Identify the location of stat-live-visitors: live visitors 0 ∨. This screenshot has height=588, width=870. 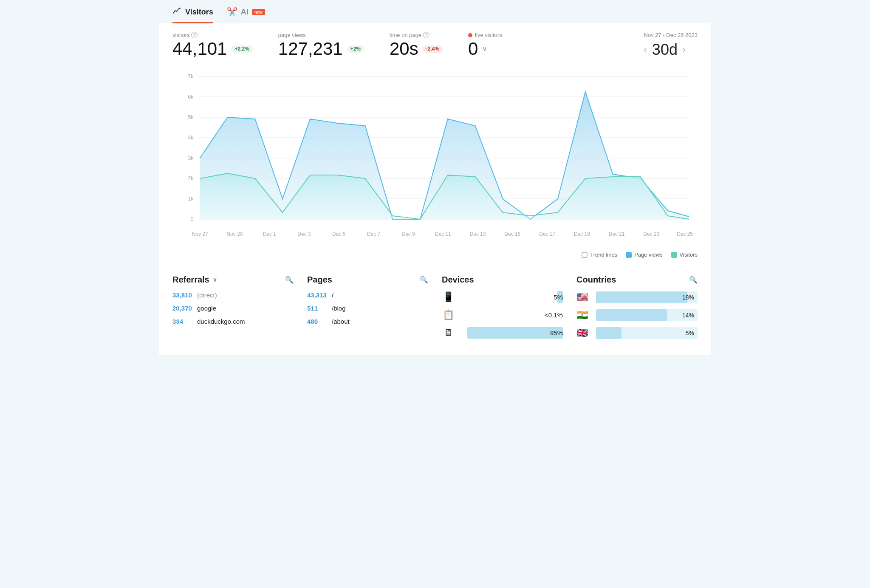
(485, 45).